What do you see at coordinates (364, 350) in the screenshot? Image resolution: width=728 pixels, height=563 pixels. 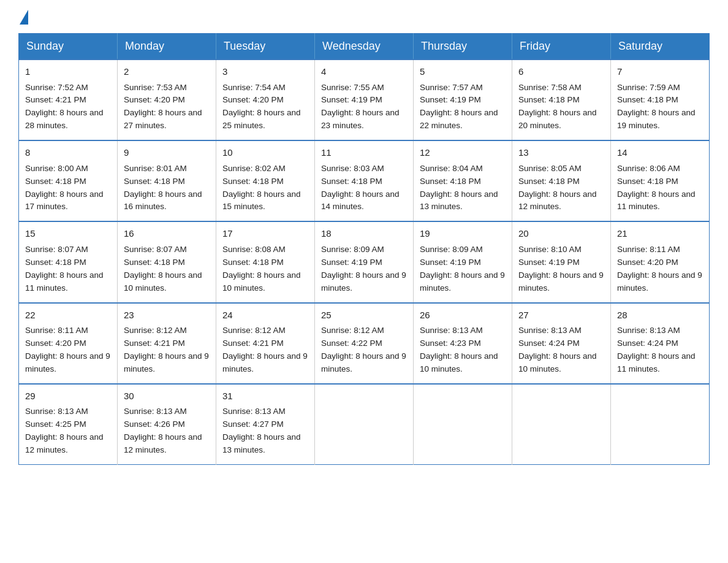 I see `day-info: Sunrise: 8:12 AMSunset: 4:22 PMDaylight:…` at bounding box center [364, 350].